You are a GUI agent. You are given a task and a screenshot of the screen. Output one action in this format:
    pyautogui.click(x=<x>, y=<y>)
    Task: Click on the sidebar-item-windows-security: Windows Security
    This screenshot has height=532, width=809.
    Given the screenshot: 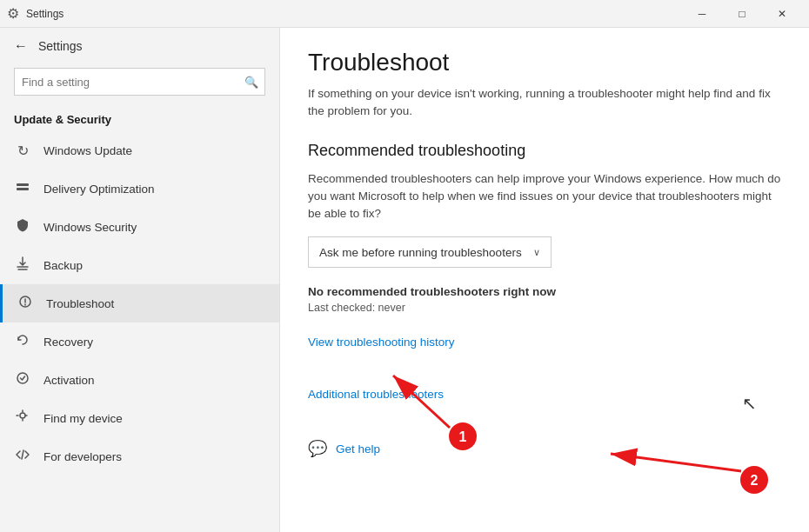 What is the action you would take?
    pyautogui.click(x=139, y=227)
    